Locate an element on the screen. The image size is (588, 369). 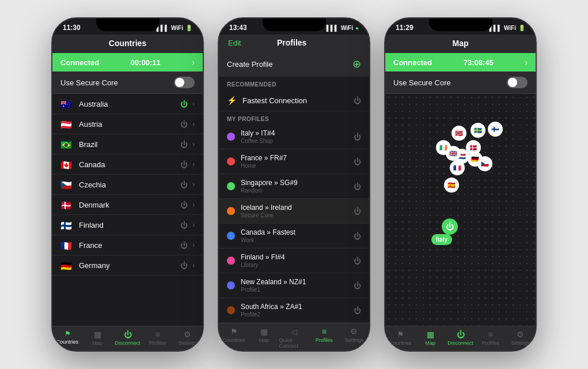
power-australia: ⏻ is located at coordinates (184, 104).